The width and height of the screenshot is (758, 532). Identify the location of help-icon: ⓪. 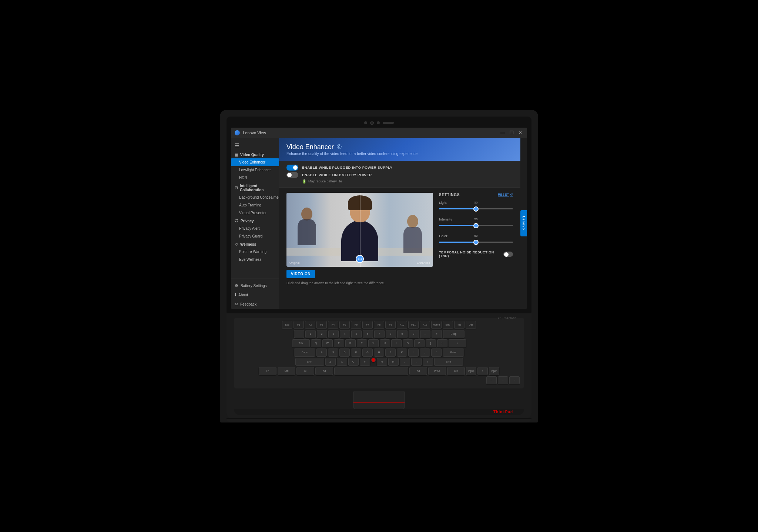
(339, 147).